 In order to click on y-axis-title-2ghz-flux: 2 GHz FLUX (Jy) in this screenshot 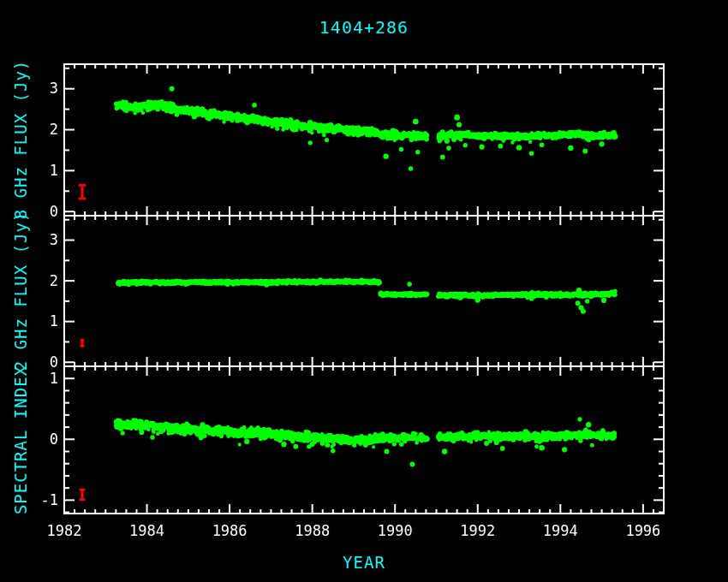, I will do `click(21, 291)`.